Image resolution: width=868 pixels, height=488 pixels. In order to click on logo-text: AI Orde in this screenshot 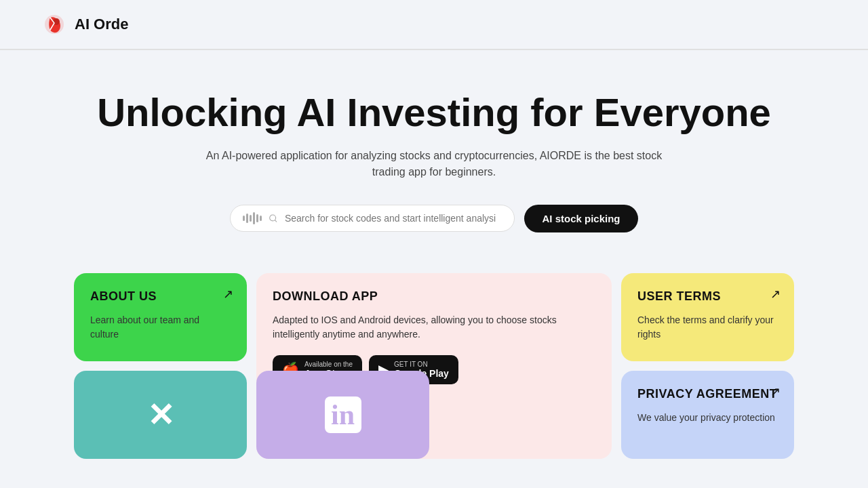, I will do `click(102, 24)`.